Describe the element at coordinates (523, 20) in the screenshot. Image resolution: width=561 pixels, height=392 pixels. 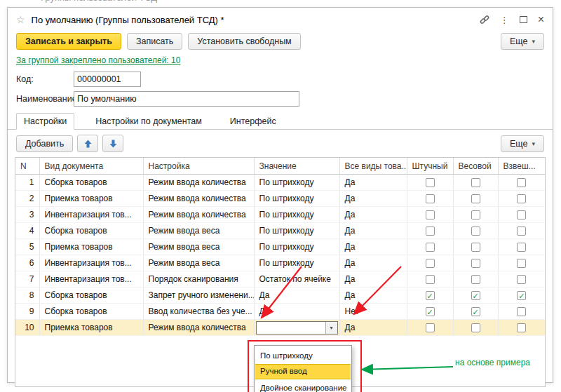
I see `maximize-icon` at that location.